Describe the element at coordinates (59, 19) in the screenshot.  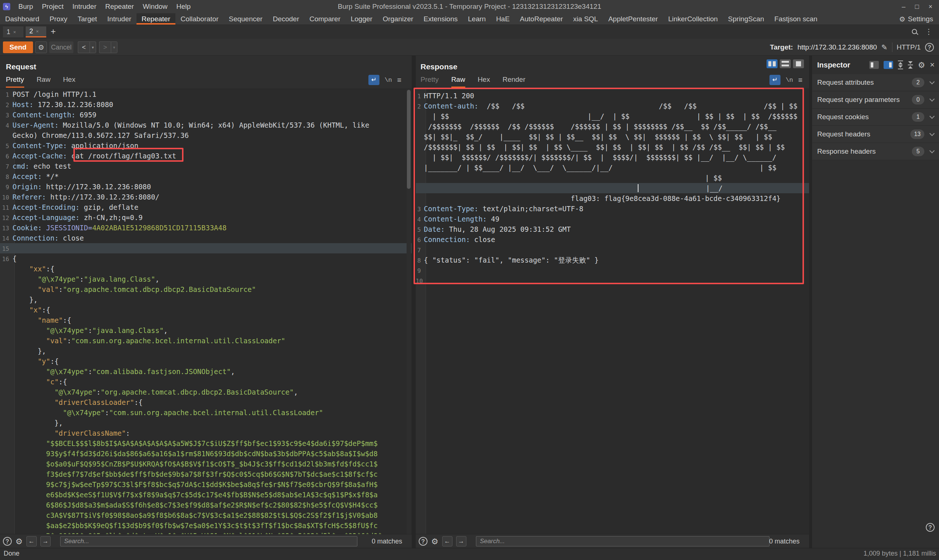
I see `tab-proxy: Proxy` at that location.